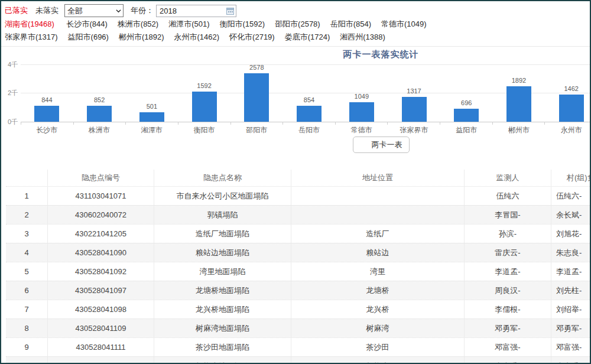  I want to click on bar-郴州市, so click(519, 104).